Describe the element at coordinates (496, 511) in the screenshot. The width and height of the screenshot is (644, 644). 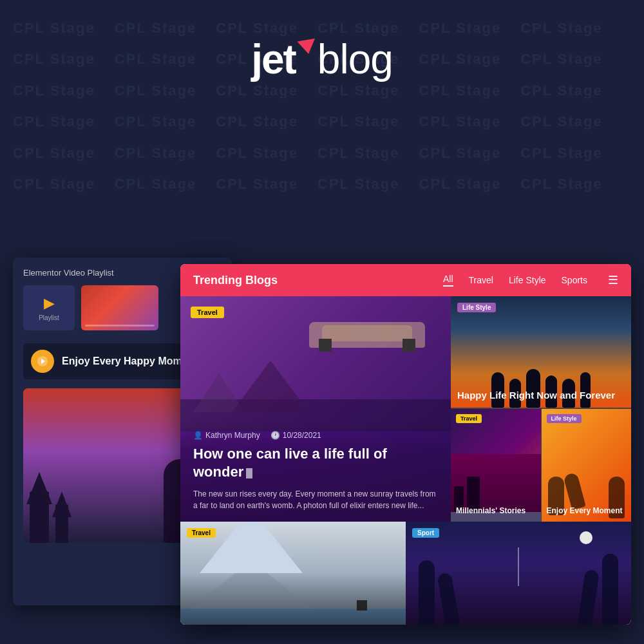
I see `sidebar-small-left-title: Millennials' Stories` at that location.